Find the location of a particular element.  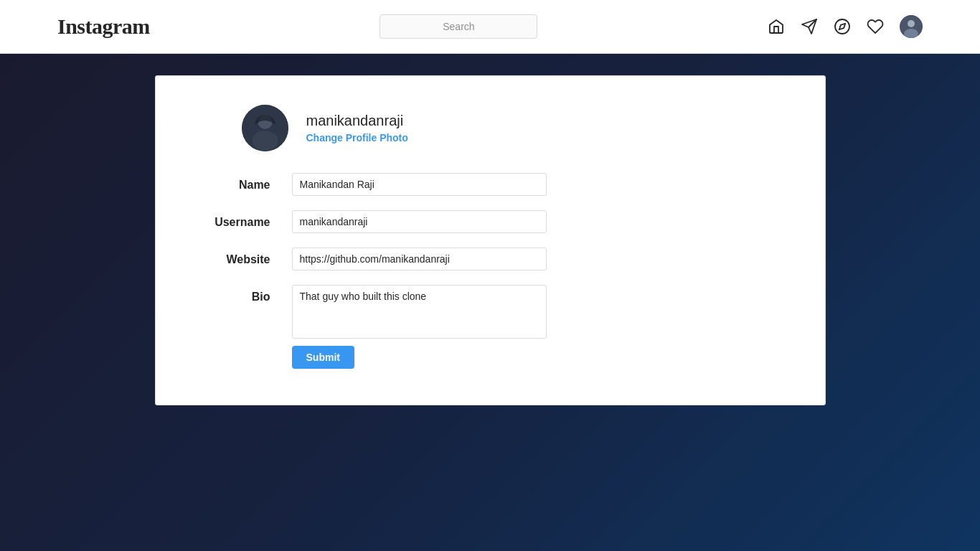

username-label: Username is located at coordinates (235, 220).